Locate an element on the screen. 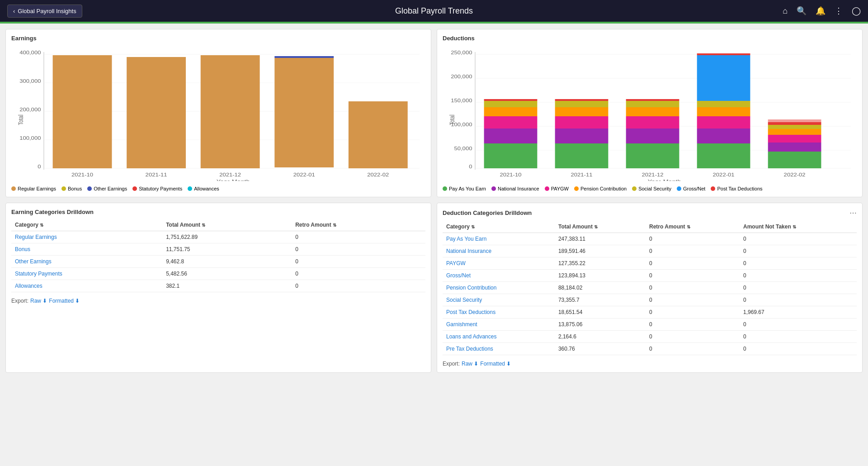  legend-label-ni: National Insurance is located at coordinates (519, 189).